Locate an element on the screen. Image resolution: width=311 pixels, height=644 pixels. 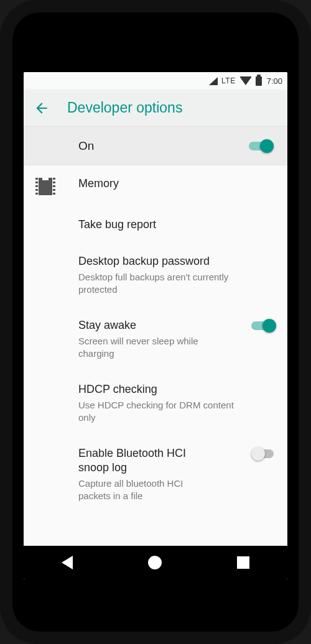
setting-title: Take bug report is located at coordinates (159, 225).